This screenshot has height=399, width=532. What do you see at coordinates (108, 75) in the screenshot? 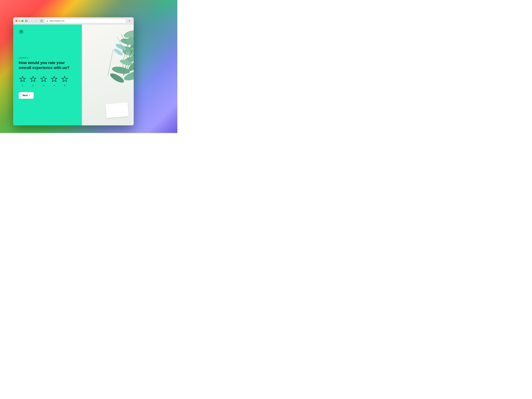
I see `photo-panel` at bounding box center [108, 75].